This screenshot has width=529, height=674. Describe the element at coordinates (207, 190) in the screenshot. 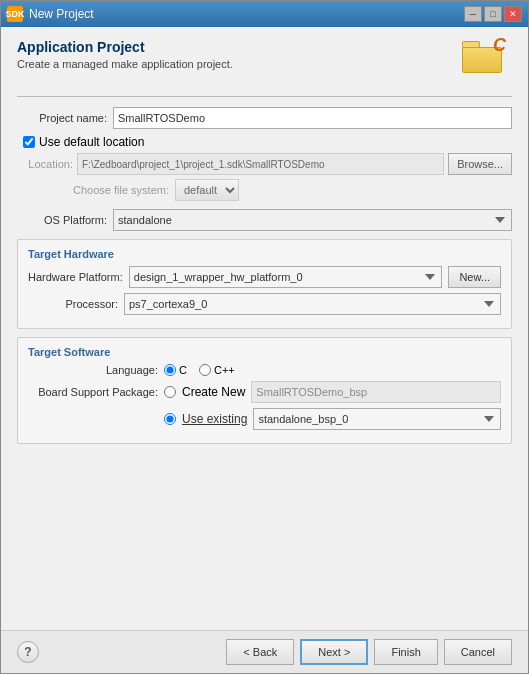

I see `filesystem-select: default` at that location.